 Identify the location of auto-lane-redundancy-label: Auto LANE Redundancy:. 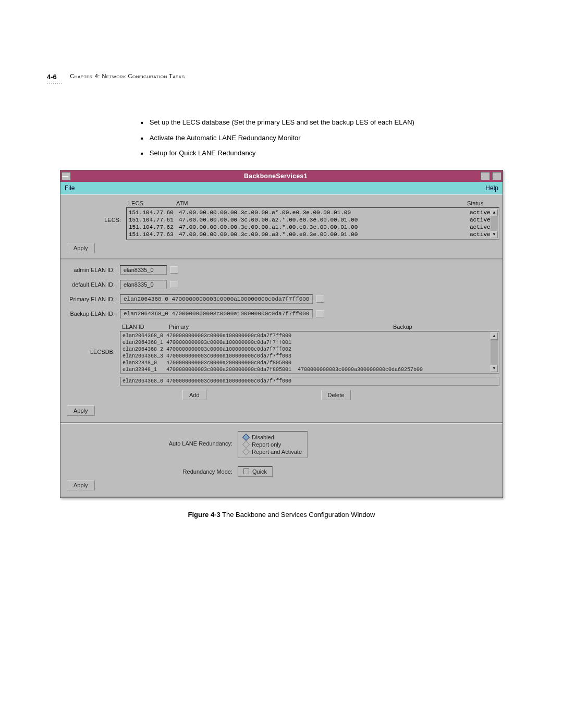
(151, 439).